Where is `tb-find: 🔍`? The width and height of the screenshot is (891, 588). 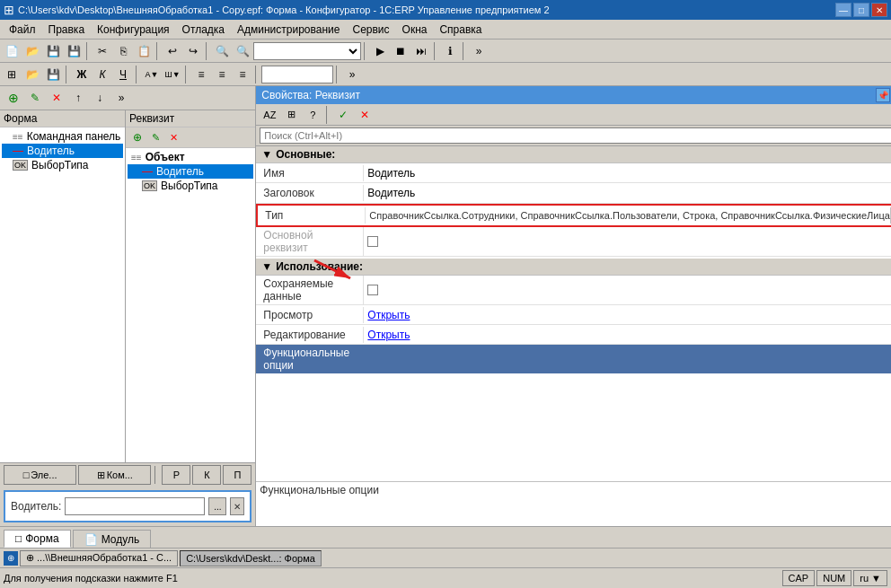 tb-find: 🔍 is located at coordinates (222, 51).